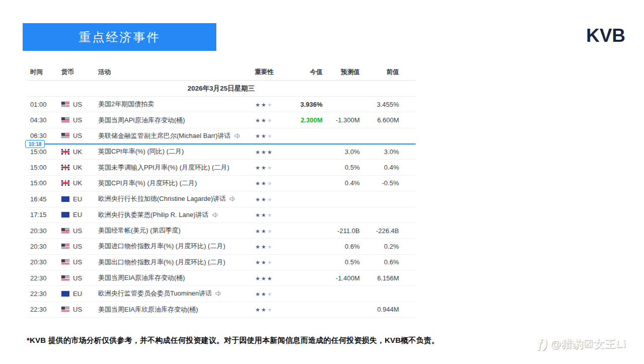  I want to click on event-activity-cell: 美国进口物价指数月率(%) (月度环比) (二月), so click(174, 246).